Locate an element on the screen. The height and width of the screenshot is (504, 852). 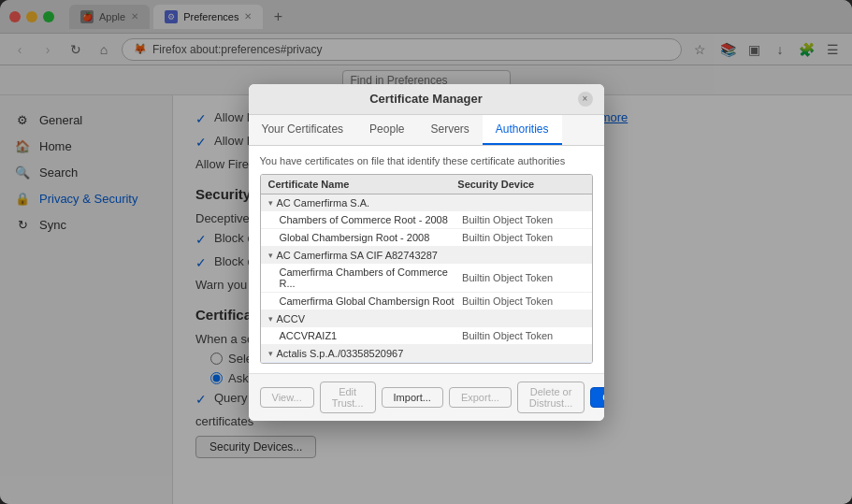
group-label-2: AC Camerfirma SA CIF A82743287 is located at coordinates (357, 255).